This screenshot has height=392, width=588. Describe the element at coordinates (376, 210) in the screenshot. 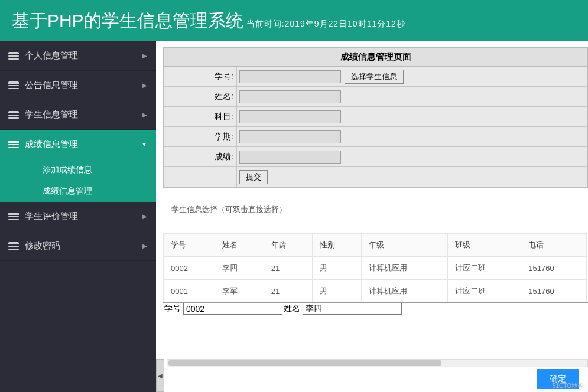

I see `select-panel-title: 学生信息选择（可双击直接选择）` at that location.